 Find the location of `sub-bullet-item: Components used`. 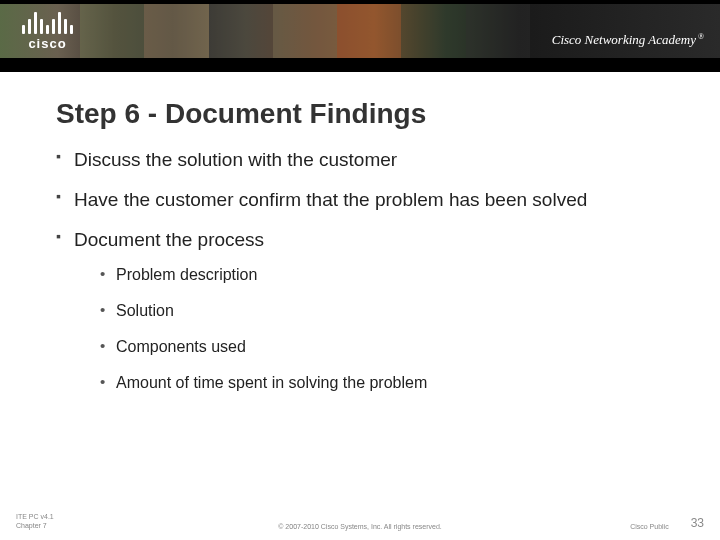

sub-bullet-item: Components used is located at coordinates (382, 347).